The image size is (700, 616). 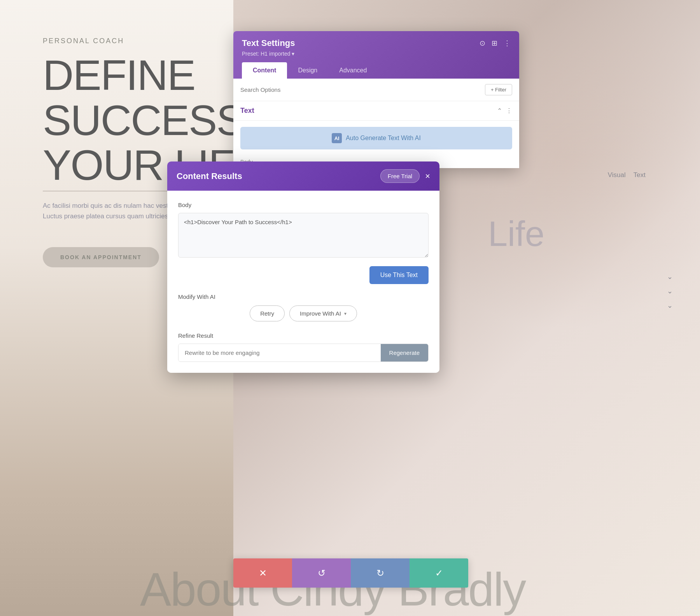 What do you see at coordinates (439, 573) in the screenshot?
I see `confirm-button: ✓` at bounding box center [439, 573].